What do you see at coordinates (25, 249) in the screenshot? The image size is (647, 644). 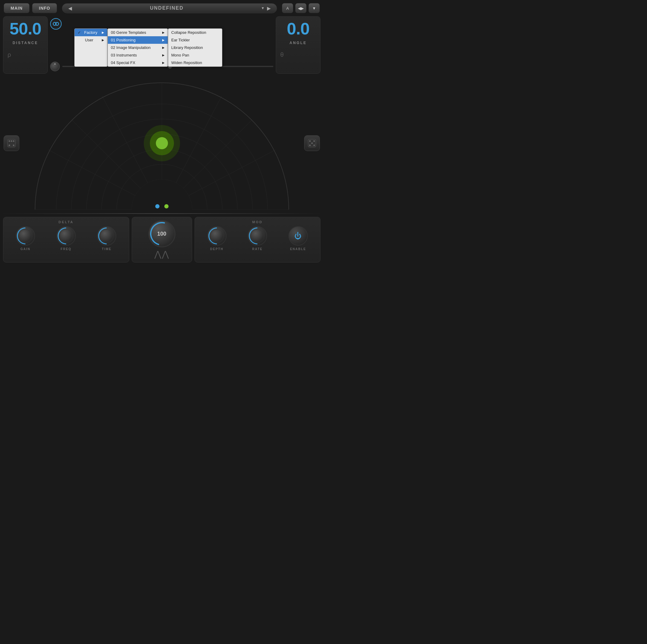 I see `gain-label: GAIN` at bounding box center [25, 249].